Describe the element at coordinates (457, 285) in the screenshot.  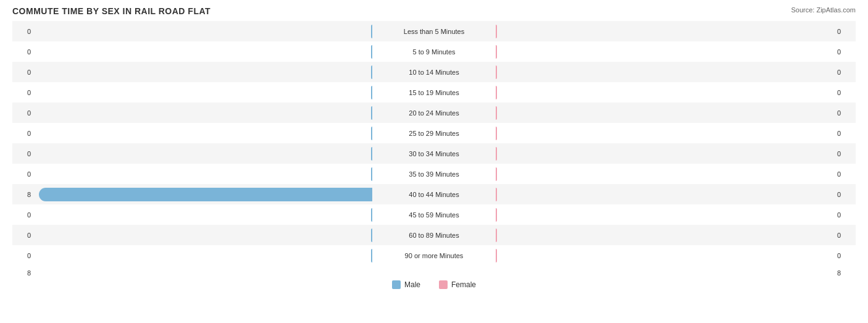
I see `legend-female: Female` at that location.